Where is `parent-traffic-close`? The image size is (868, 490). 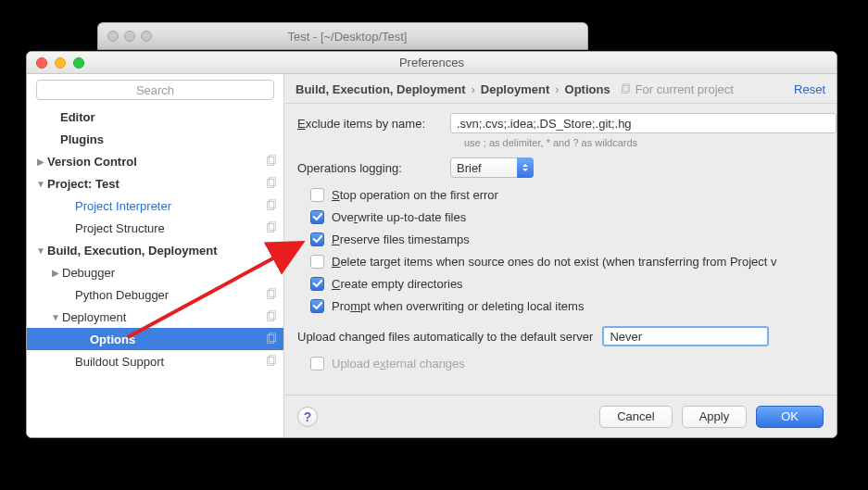 parent-traffic-close is located at coordinates (113, 36).